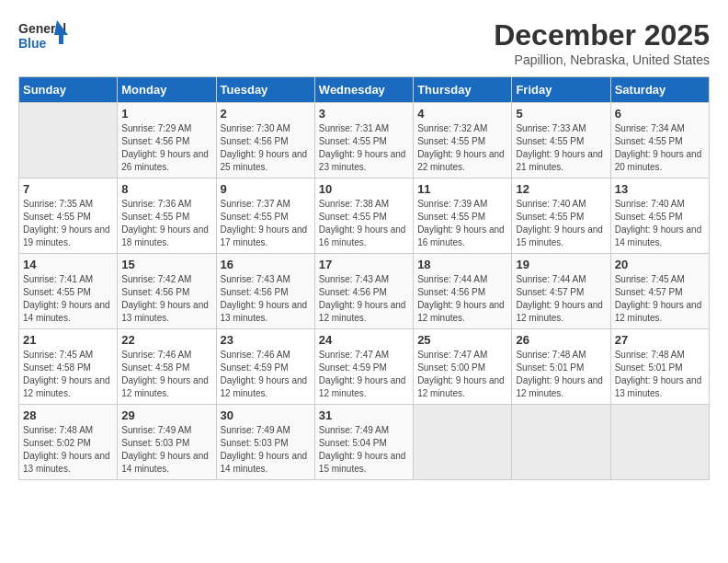 This screenshot has width=728, height=563. I want to click on day-info: Sunrise: 7:48 AMSunset: 5:02 PMDaylight:…, so click(68, 450).